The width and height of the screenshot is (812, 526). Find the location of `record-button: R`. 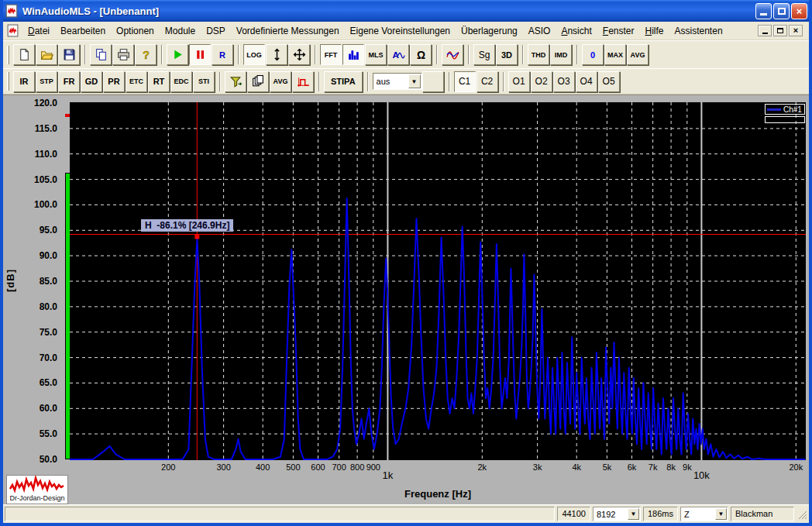

record-button: R is located at coordinates (222, 54).